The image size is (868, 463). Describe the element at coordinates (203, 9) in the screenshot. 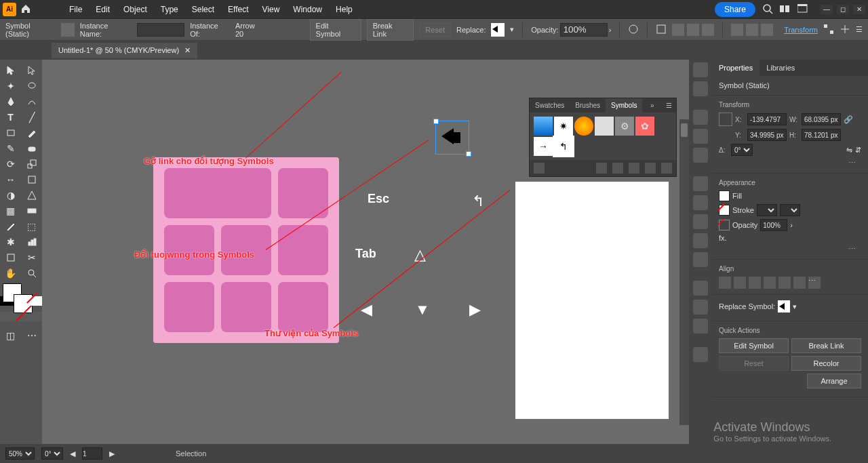

I see `menu-select: Select` at that location.